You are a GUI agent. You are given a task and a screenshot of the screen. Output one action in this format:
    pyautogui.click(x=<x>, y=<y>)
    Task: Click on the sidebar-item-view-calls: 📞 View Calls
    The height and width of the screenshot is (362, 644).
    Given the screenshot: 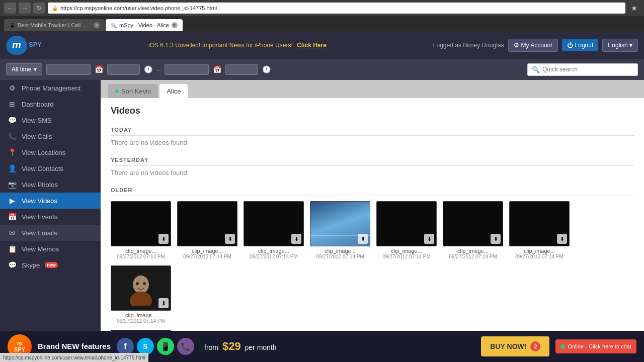 What is the action you would take?
    pyautogui.click(x=50, y=136)
    